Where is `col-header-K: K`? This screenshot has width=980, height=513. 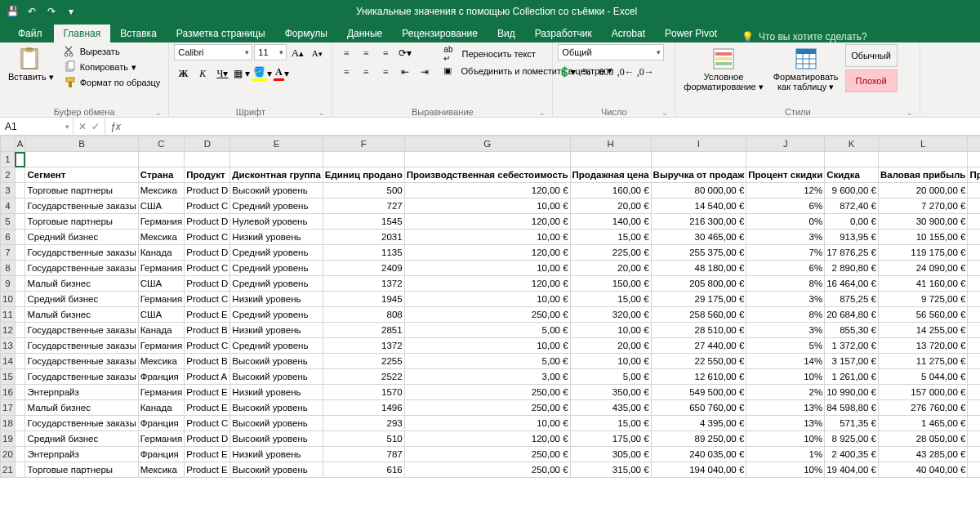 col-header-K: K is located at coordinates (852, 144).